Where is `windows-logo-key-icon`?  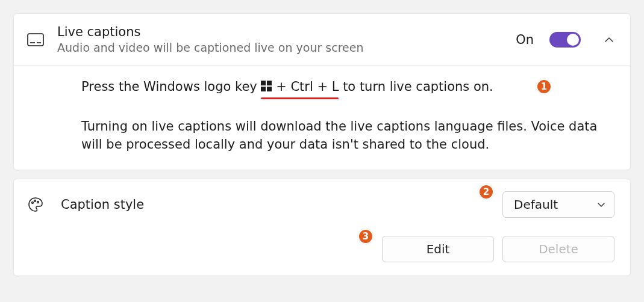 windows-logo-key-icon is located at coordinates (266, 87).